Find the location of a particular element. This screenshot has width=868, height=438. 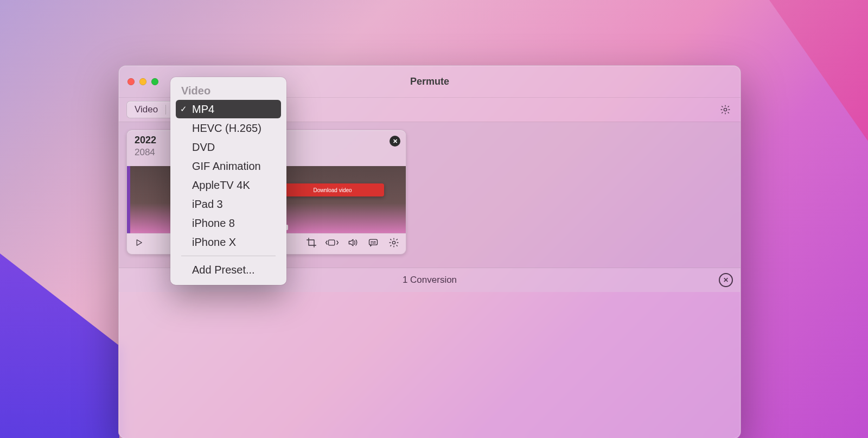

settings-button is located at coordinates (725, 110).